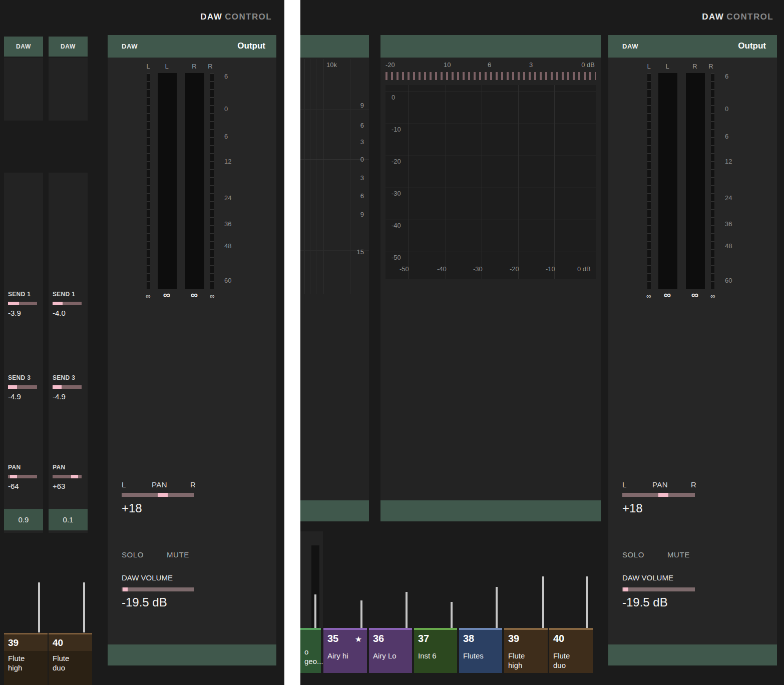 The width and height of the screenshot is (784, 685). Describe the element at coordinates (15, 396) in the screenshot. I see `send3-value: -4.9` at that location.